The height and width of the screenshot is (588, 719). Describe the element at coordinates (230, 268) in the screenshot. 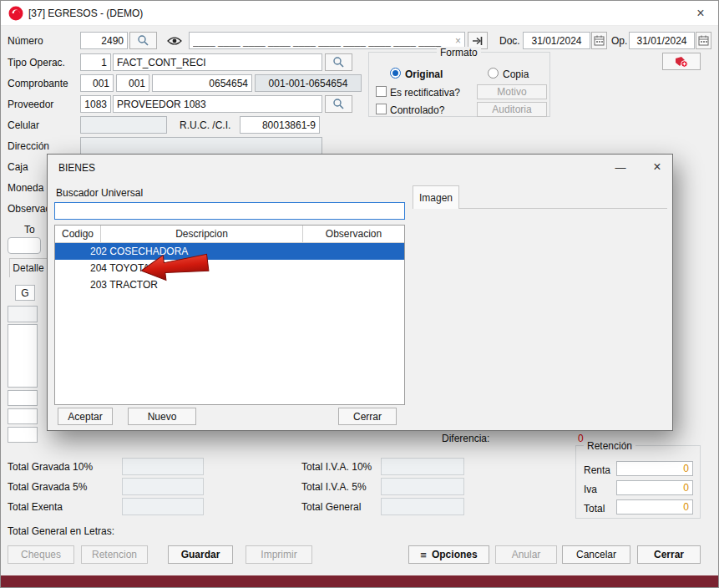

I see `table-row: 204 TOYOTA` at that location.